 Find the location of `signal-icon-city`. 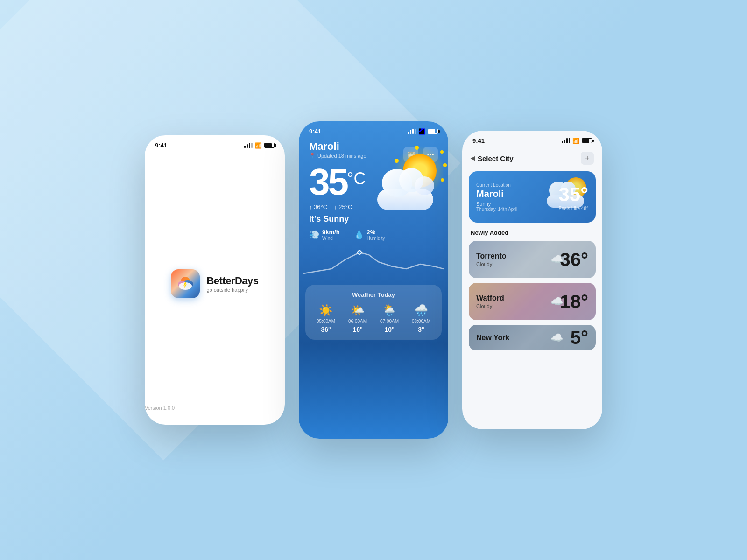

signal-icon-city is located at coordinates (566, 141).